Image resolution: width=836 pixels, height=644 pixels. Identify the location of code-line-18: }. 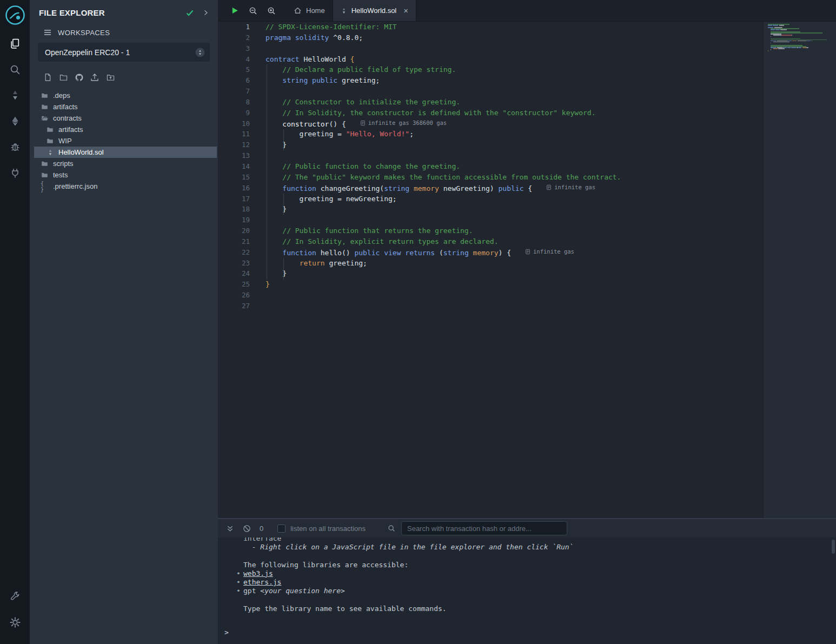
(550, 209).